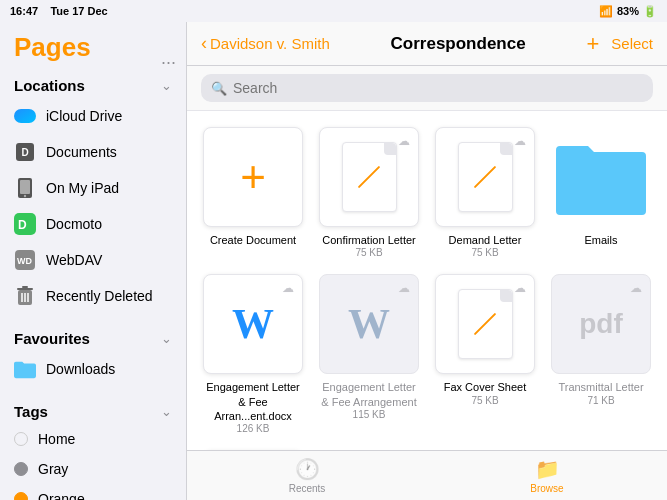 The width and height of the screenshot is (667, 500). I want to click on search-input, so click(438, 88).